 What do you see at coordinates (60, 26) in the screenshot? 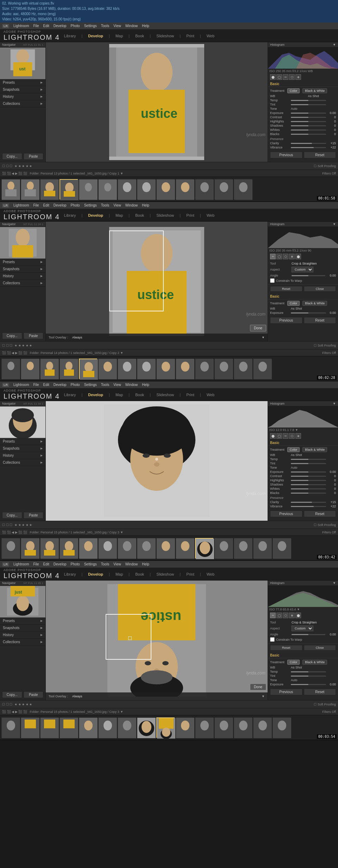
I see `menu-develop-1: Develop` at bounding box center [60, 26].